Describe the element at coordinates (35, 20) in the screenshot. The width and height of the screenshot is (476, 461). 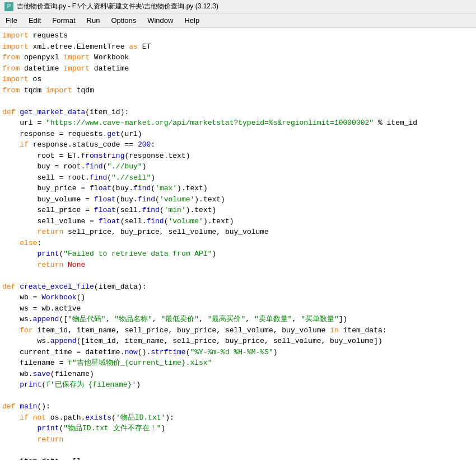
I see `menu-edit: Edit` at that location.